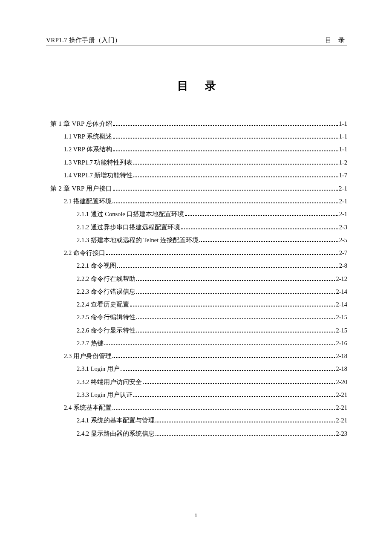 This screenshot has height=555, width=392. I want to click on toc-entry-page: 2-12, so click(342, 279).